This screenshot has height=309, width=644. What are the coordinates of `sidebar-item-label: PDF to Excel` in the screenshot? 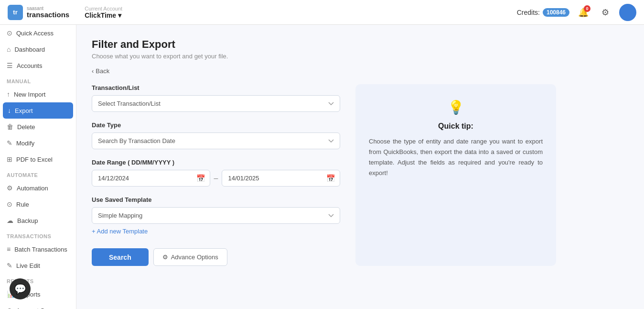 It's located at (34, 160).